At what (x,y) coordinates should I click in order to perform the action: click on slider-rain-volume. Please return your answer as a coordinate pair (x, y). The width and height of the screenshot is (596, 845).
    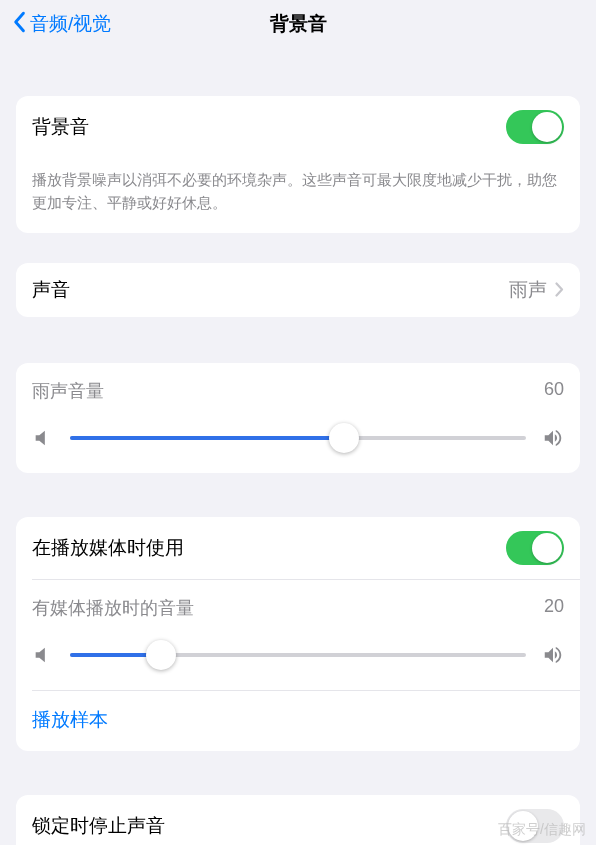
    Looking at the image, I should click on (298, 438).